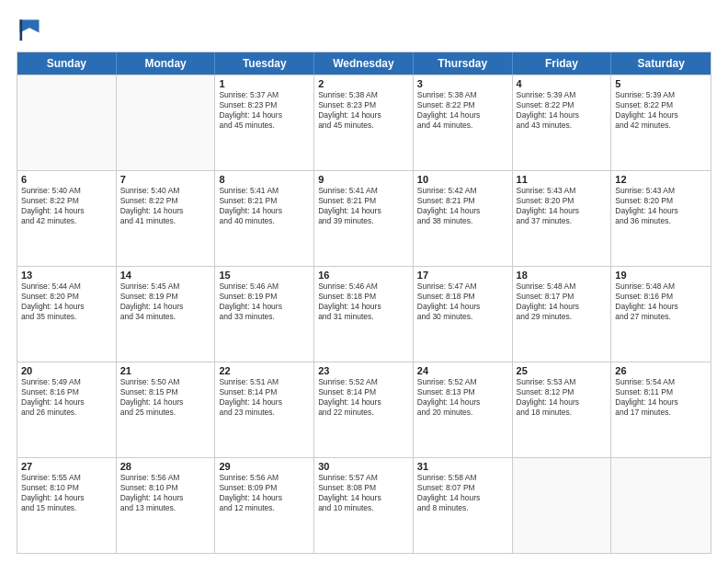 The width and height of the screenshot is (728, 563). What do you see at coordinates (265, 466) in the screenshot?
I see `day-number: 29` at bounding box center [265, 466].